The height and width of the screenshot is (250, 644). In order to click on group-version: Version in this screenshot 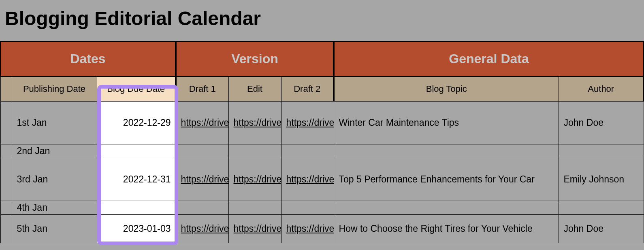, I will do `click(255, 59)`.